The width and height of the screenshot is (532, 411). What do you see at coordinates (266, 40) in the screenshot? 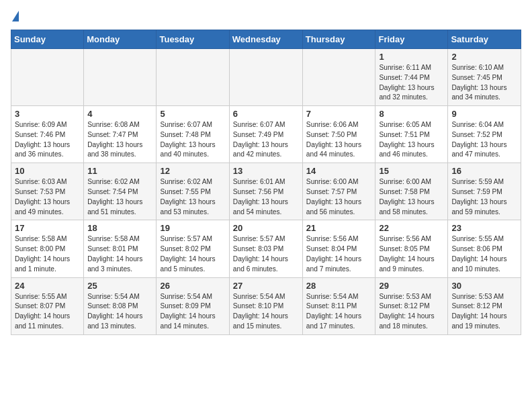
I see `calendar-header-row: SundayMondayTuesdayWednesdayThursdayFrid…` at bounding box center [266, 40].